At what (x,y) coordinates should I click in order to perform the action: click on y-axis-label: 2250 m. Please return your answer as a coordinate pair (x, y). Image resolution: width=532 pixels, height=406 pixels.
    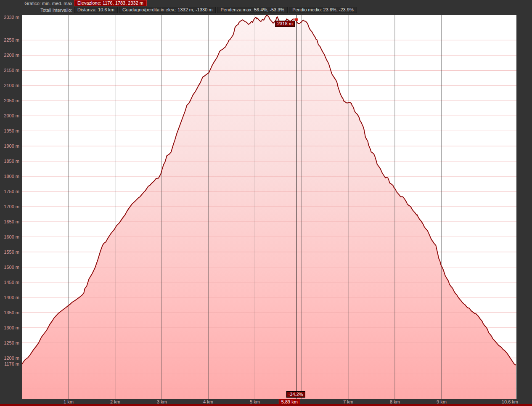
    Looking at the image, I should click on (10, 40).